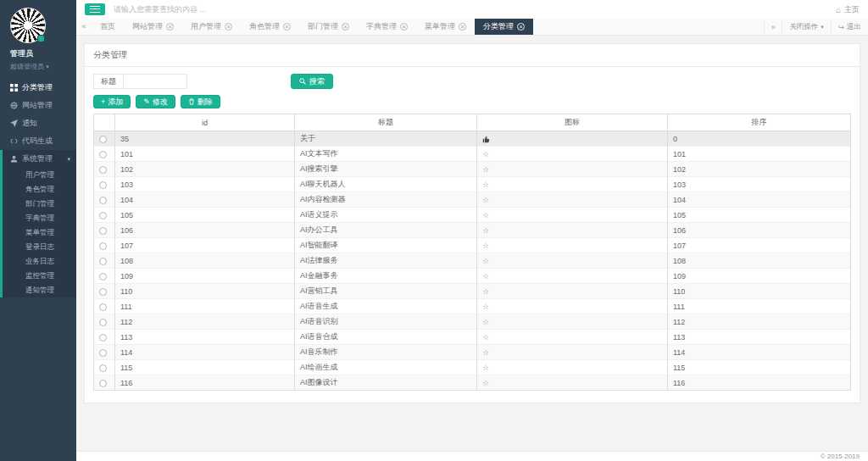 This screenshot has width=868, height=461. I want to click on table-row: 108AI法律服务☆108, so click(473, 261).